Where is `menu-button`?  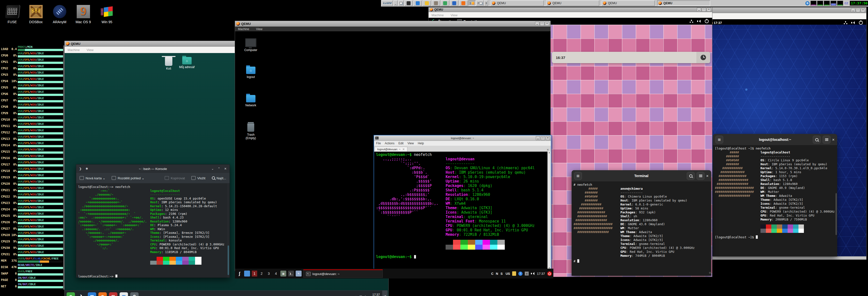 menu-button is located at coordinates (701, 176).